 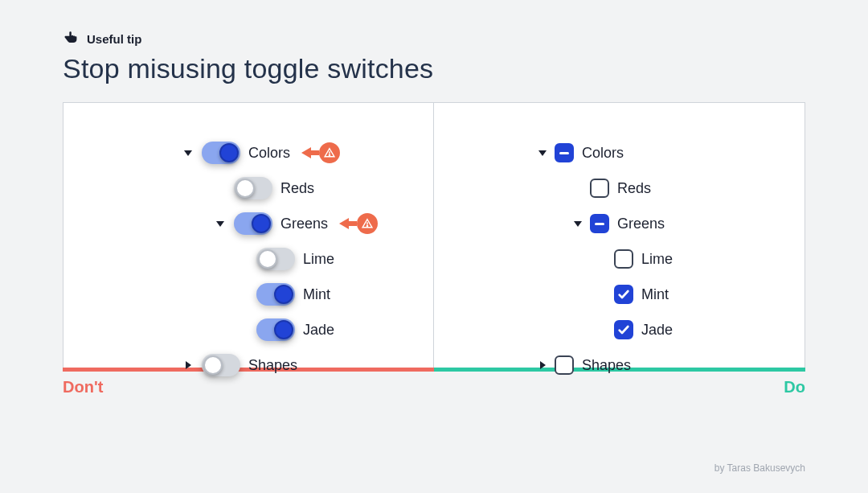 What do you see at coordinates (253, 224) in the screenshot?
I see `toggle-greens` at bounding box center [253, 224].